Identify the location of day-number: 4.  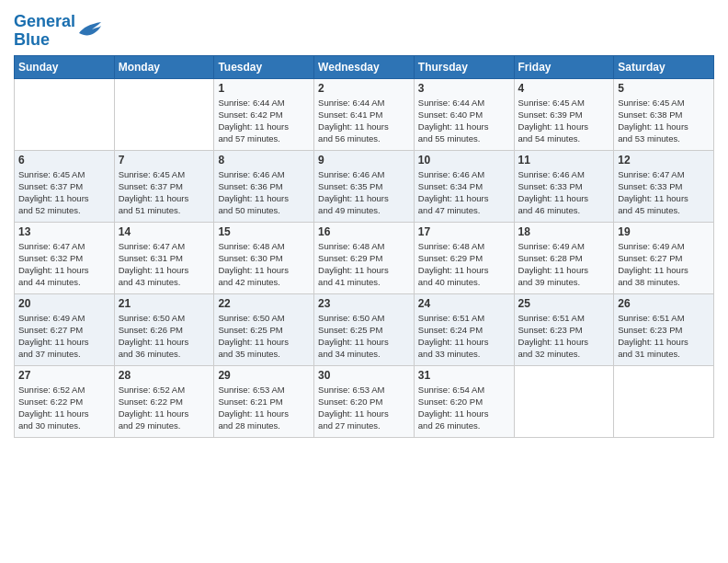
(564, 88).